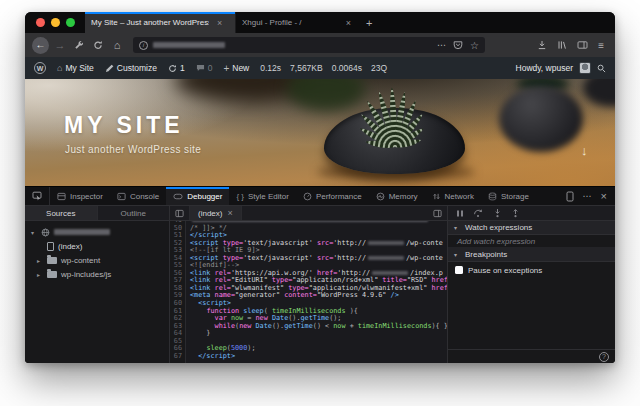 The width and height of the screenshot is (640, 406). What do you see at coordinates (134, 213) in the screenshot?
I see `tab-outline: Outline` at bounding box center [134, 213].